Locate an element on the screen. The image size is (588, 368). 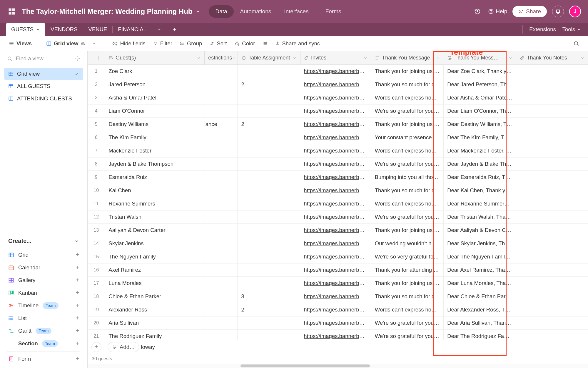
row-number: 7 is located at coordinates (96, 151).